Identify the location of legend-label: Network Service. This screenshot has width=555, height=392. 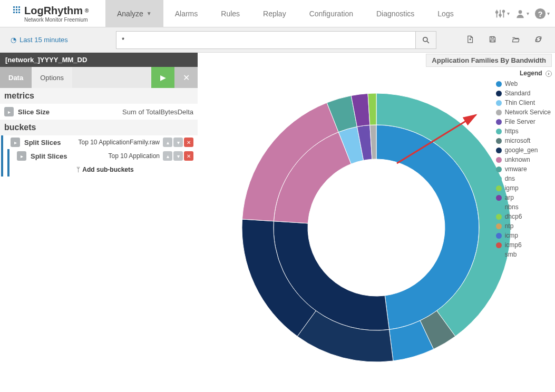
(528, 112).